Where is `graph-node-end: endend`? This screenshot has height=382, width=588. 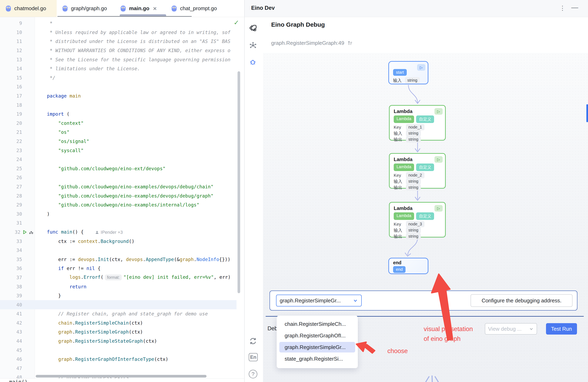 graph-node-end: endend is located at coordinates (408, 266).